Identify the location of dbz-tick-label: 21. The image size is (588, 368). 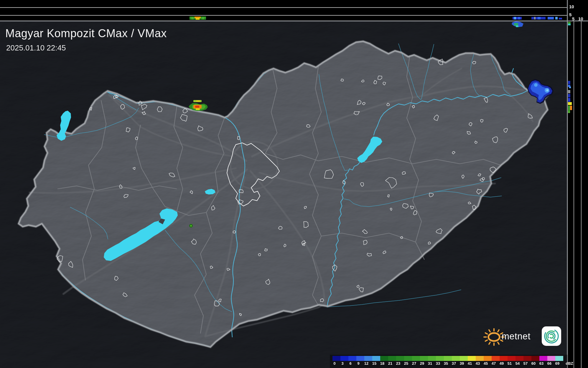
(390, 364).